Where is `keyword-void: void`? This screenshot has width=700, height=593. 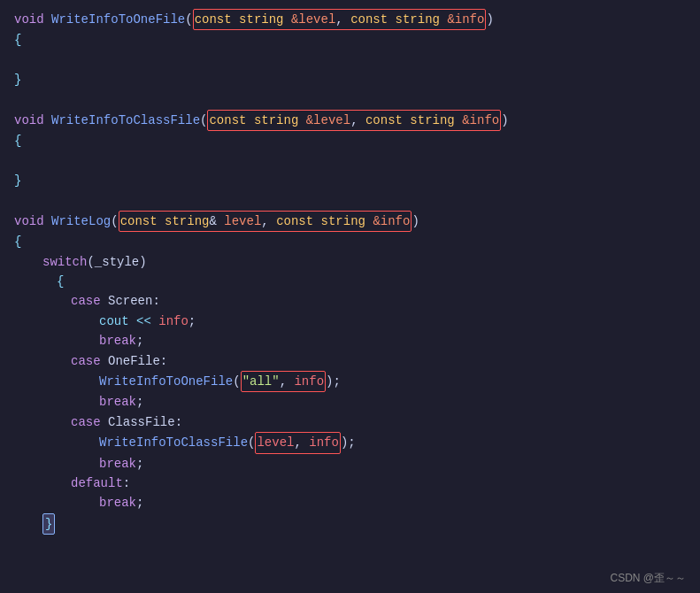 keyword-void: void is located at coordinates (33, 19).